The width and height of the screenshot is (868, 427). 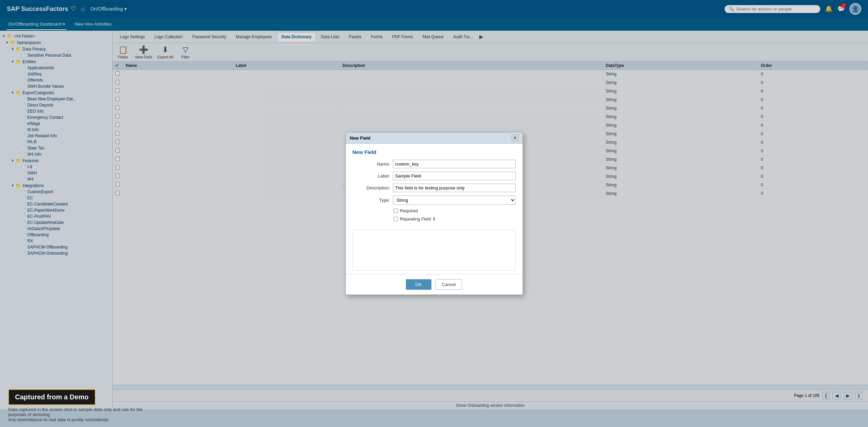 What do you see at coordinates (449, 285) in the screenshot?
I see `cancel-button: Cancel` at bounding box center [449, 285].